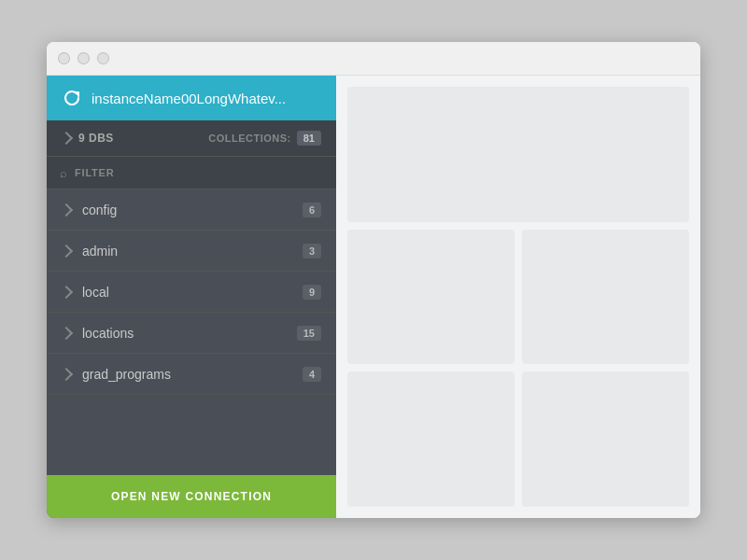  What do you see at coordinates (605, 439) in the screenshot?
I see `content-card-bot-right` at bounding box center [605, 439].